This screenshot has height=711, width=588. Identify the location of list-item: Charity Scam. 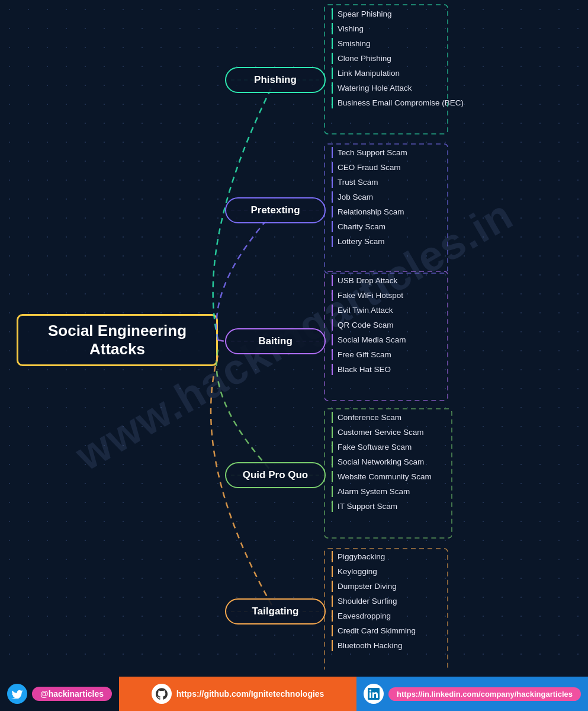
(372, 226).